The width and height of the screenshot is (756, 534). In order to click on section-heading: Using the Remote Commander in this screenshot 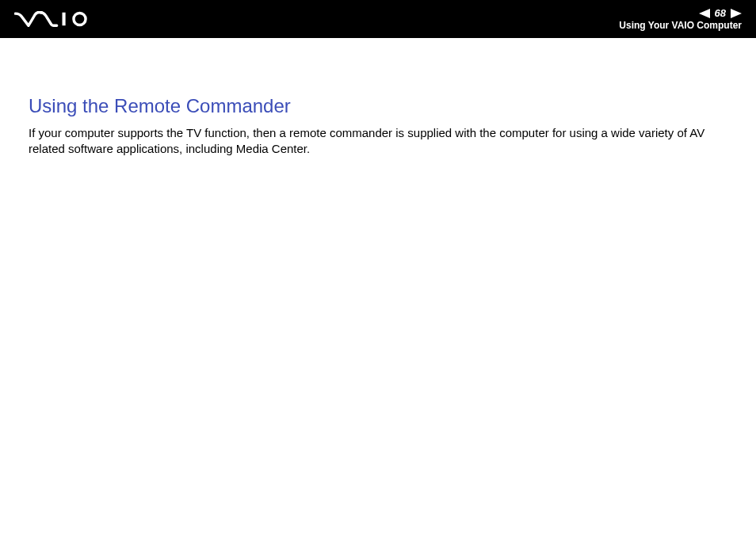, I will do `click(378, 106)`.